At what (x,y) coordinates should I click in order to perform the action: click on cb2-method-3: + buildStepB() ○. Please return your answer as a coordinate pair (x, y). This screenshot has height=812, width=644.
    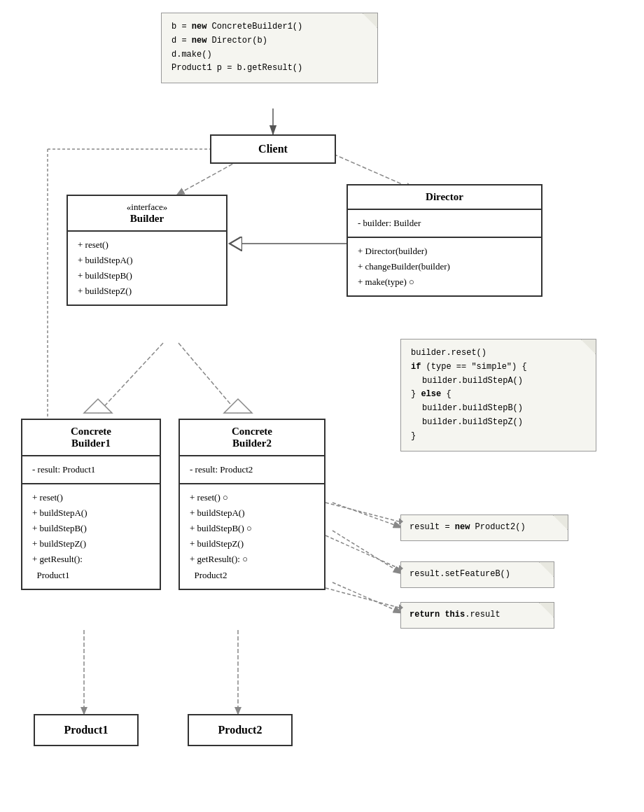
    Looking at the image, I should click on (252, 528).